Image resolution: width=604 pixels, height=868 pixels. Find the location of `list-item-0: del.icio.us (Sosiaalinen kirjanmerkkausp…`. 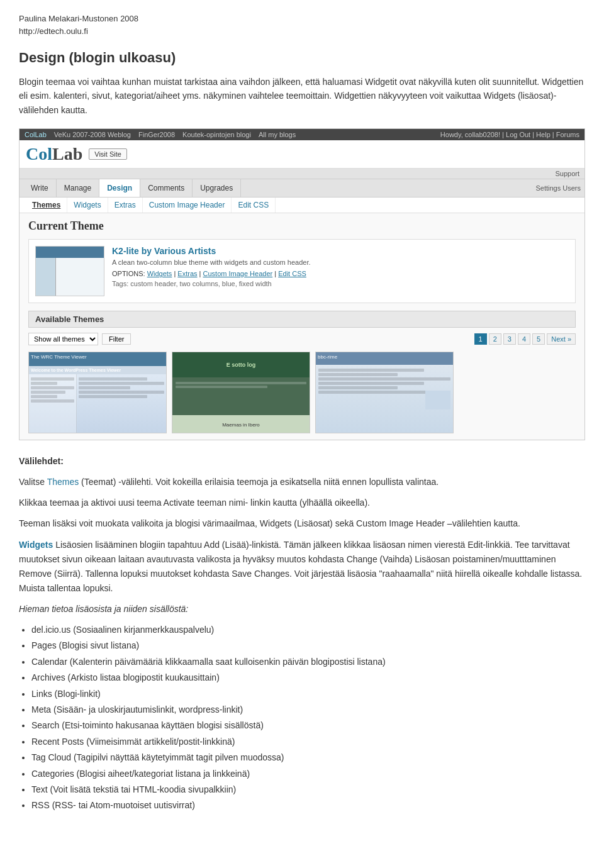

list-item-0: del.icio.us (Sosiaalinen kirjanmerkkausp… is located at coordinates (308, 630).